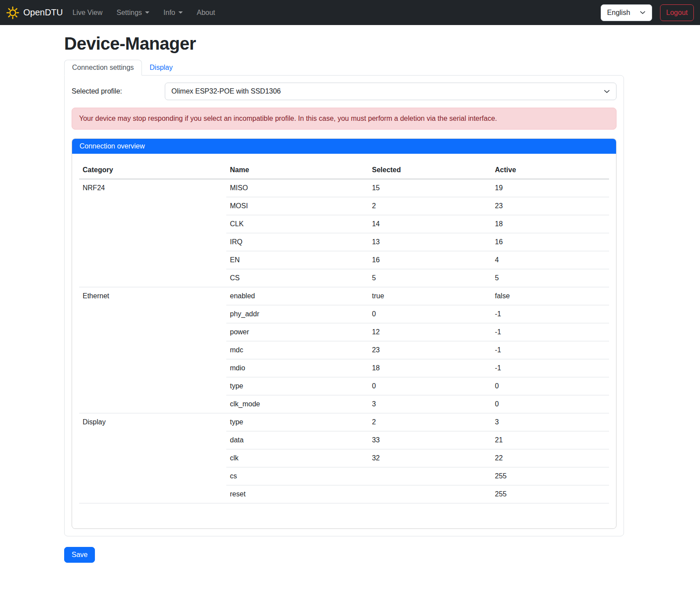  I want to click on selected-cell: 18, so click(430, 368).